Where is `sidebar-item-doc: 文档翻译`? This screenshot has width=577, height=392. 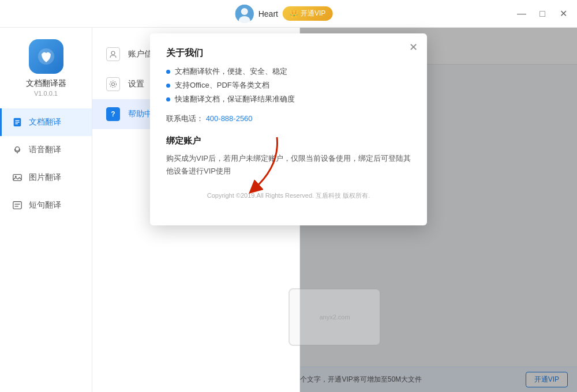
sidebar-item-doc: 文档翻译 is located at coordinates (46, 122).